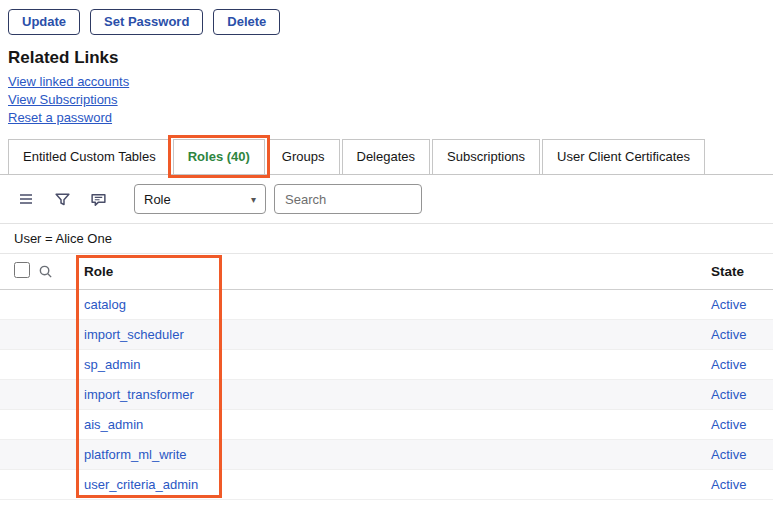 The image size is (773, 507). Describe the element at coordinates (390, 304) in the screenshot. I see `role-cell: catalog` at that location.